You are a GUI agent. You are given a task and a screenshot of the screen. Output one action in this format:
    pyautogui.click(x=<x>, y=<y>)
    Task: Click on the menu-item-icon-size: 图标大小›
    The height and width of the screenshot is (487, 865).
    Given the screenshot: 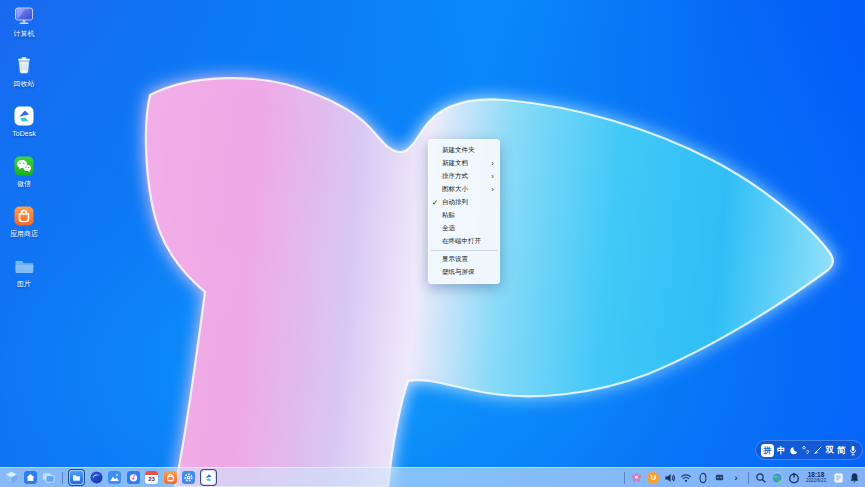 What is the action you would take?
    pyautogui.click(x=464, y=190)
    